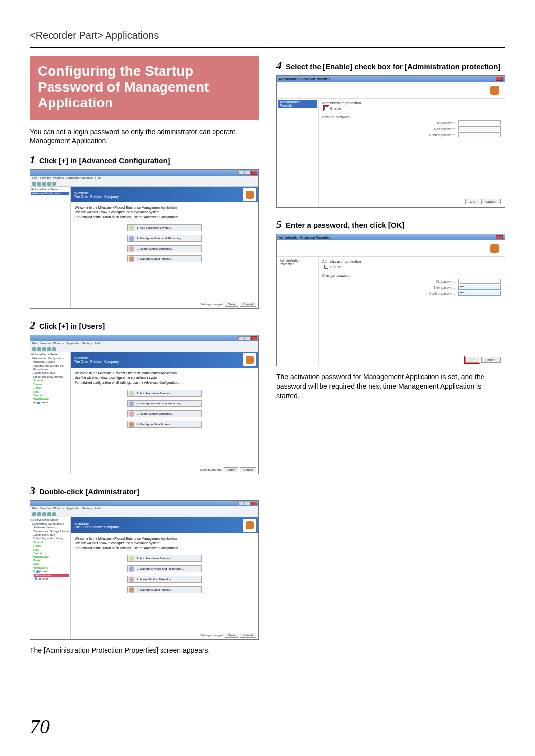 This screenshot has height=756, width=535. I want to click on tree-users-node: Users, so click(44, 403).